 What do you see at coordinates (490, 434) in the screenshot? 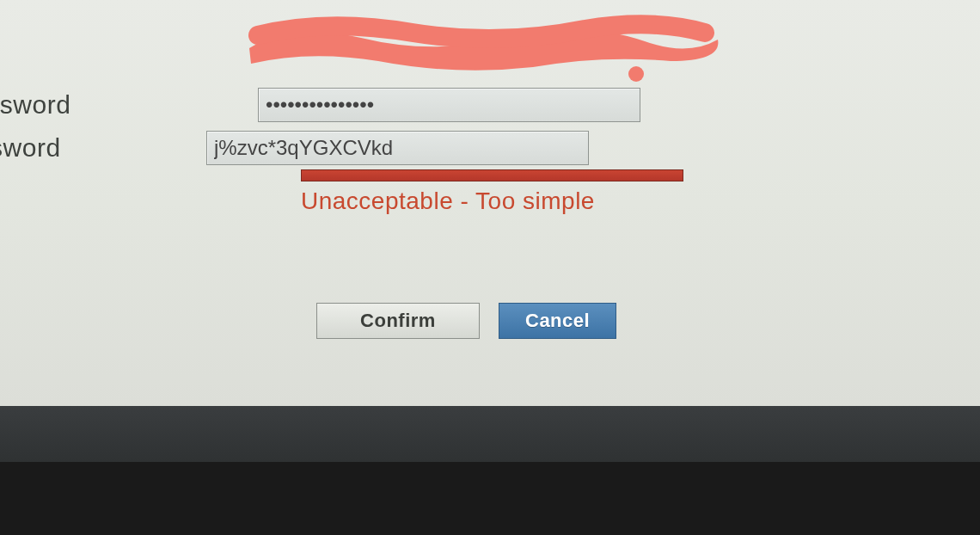
I see `monitor-bezel` at bounding box center [490, 434].